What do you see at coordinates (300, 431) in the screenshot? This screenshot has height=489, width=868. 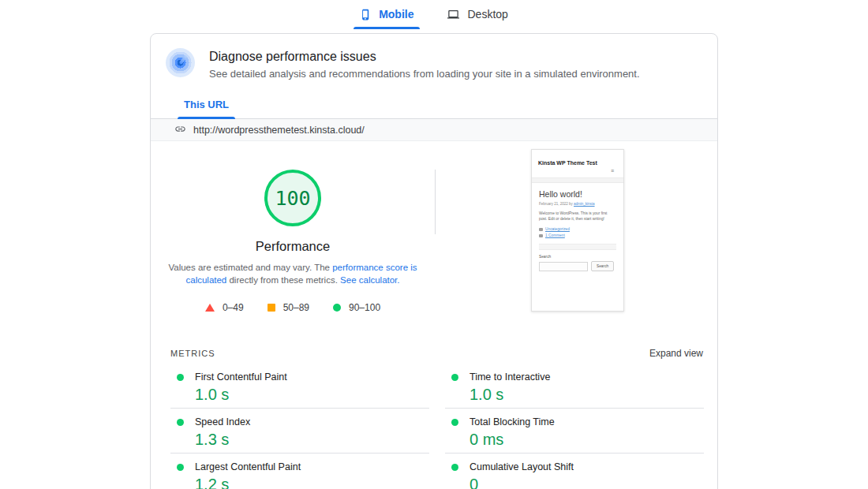 I see `metric-speed-index: Speed Index 1.3 s` at bounding box center [300, 431].